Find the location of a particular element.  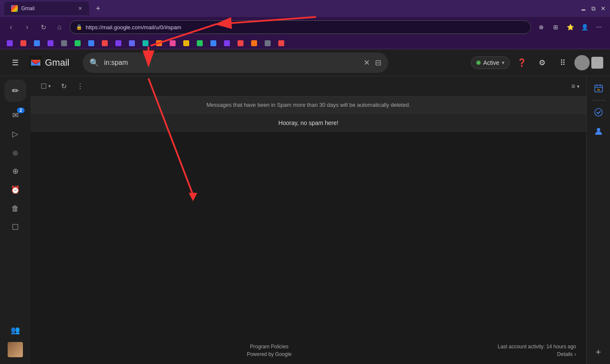

right-sidebar: 31 is located at coordinates (598, 220).